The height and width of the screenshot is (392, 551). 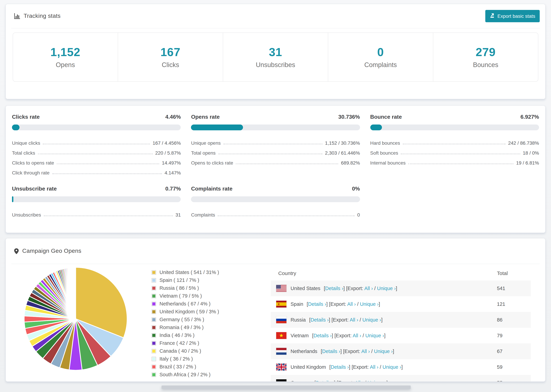 What do you see at coordinates (401, 331) in the screenshot?
I see `geo-table-body: United States [Details ›] [Export: All ›…` at bounding box center [401, 331].